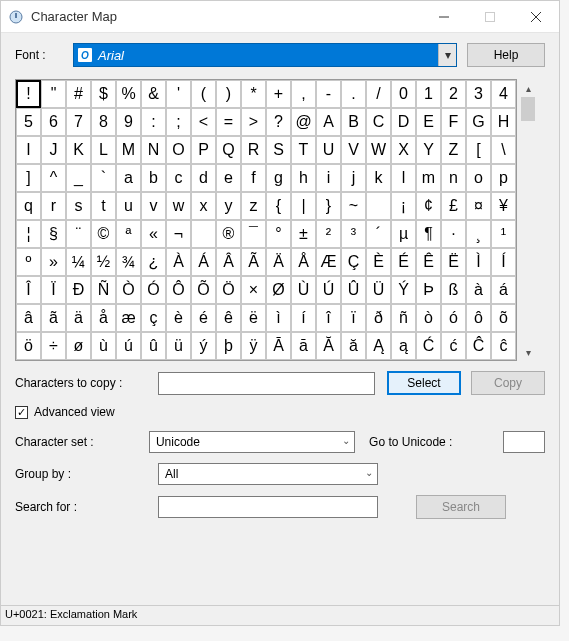 Image resolution: width=569 pixels, height=641 pixels. I want to click on character-cell: E, so click(428, 122).